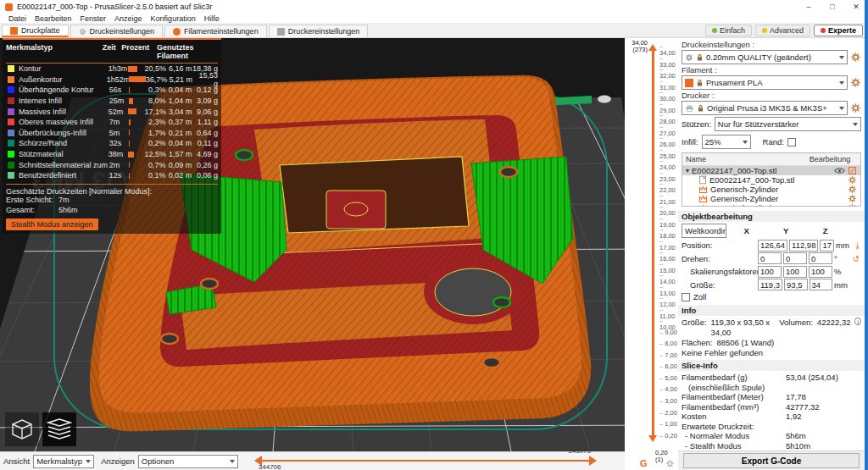 The height and width of the screenshot is (470, 868). What do you see at coordinates (356, 210) in the screenshot?
I see `center-boss` at bounding box center [356, 210].